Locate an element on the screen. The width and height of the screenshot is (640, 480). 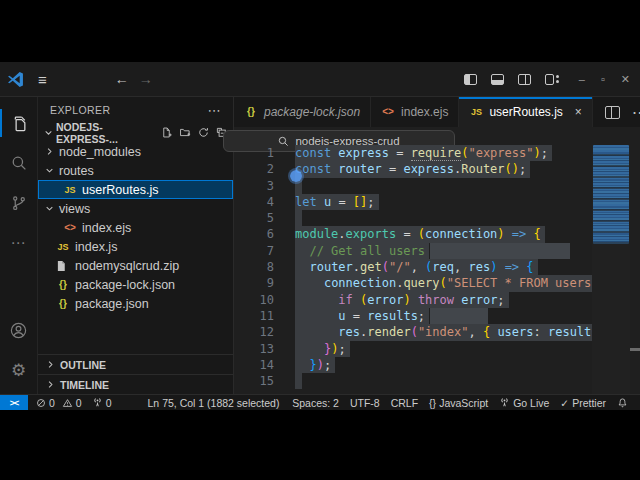
tab-label: index.ejs is located at coordinates (424, 112).